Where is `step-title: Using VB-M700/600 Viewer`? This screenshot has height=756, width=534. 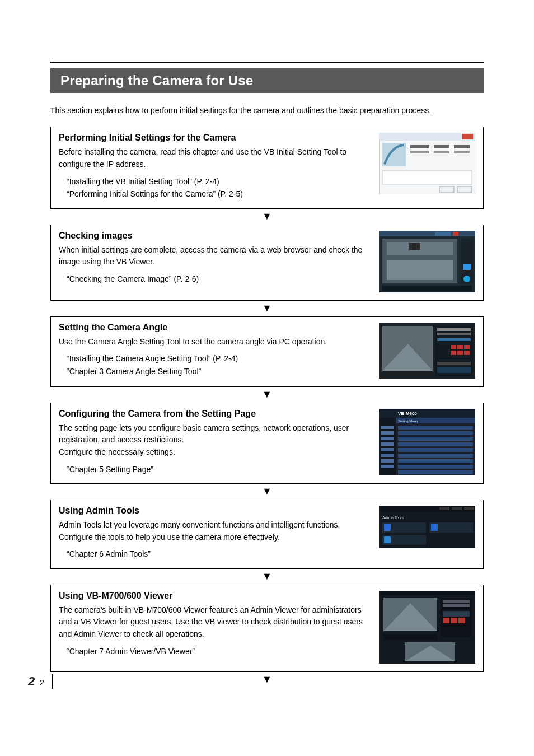 step-title: Using VB-M700/600 Viewer is located at coordinates (215, 596).